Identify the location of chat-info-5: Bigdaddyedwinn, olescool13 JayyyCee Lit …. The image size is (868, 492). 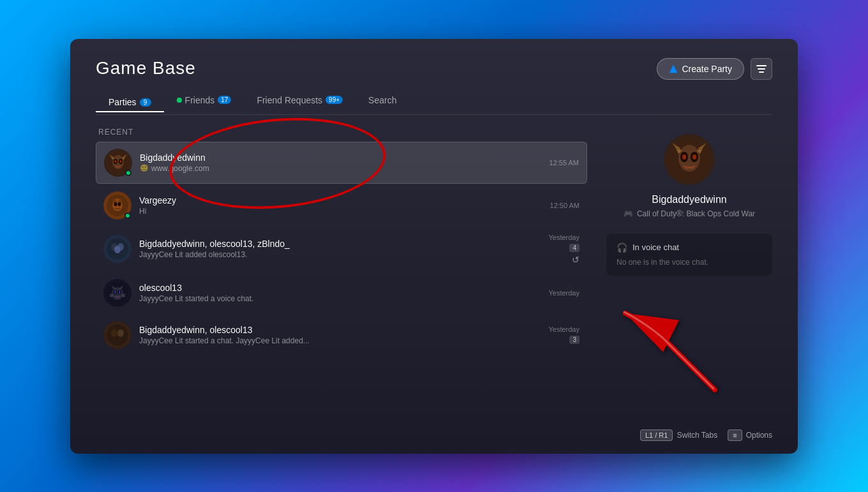
(340, 335).